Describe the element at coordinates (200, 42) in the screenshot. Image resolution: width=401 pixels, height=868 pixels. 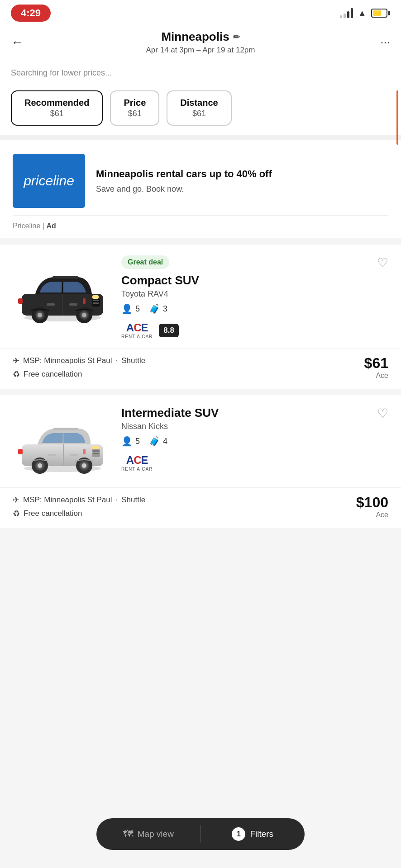
I see `header-center: Minneapolis ✏ Apr 14 at 3pm – Apr 19 at …` at that location.